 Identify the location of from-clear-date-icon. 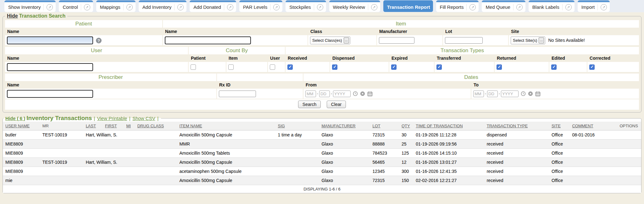
(363, 94).